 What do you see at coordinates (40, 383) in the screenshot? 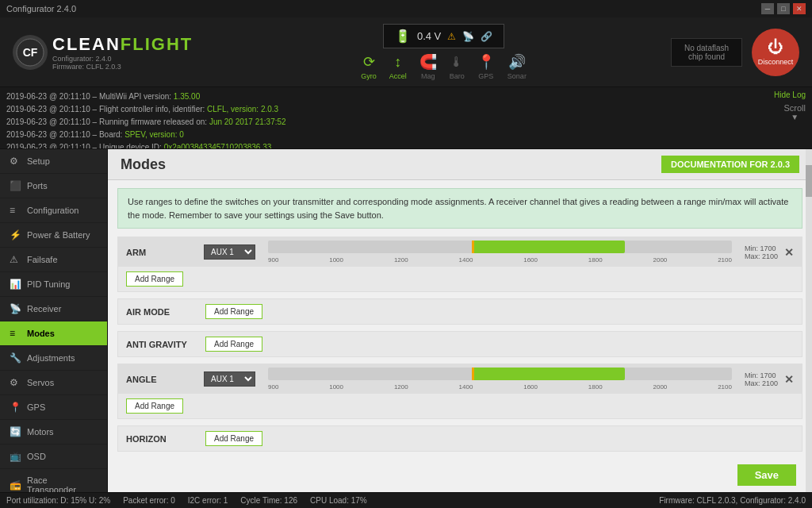
I see `nav-label: Servos` at bounding box center [40, 383].